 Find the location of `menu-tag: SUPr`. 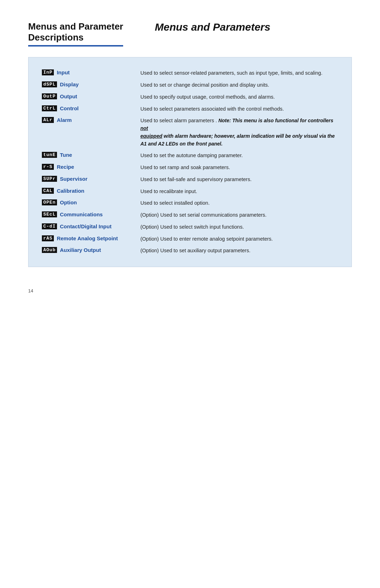

menu-tag: SUPr is located at coordinates (49, 179).